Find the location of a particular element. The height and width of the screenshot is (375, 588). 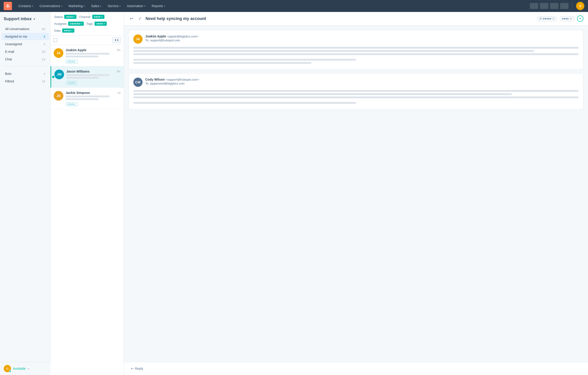

nav-marketing: Marketing ▾ is located at coordinates (77, 6).